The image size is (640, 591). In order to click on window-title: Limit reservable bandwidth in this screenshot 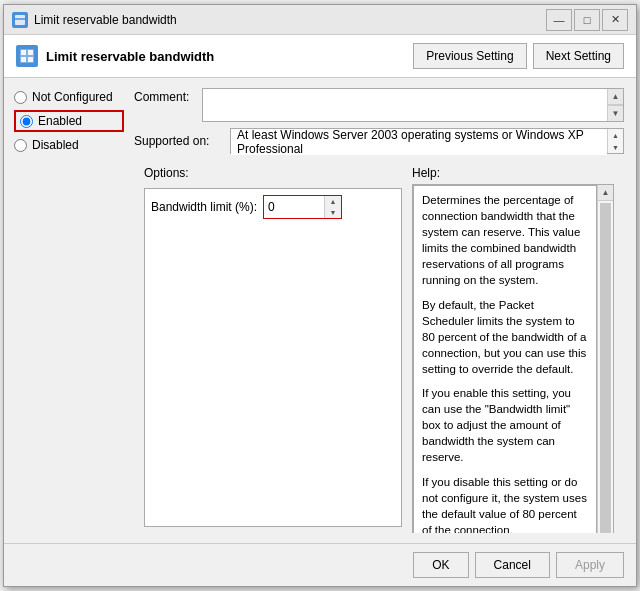, I will do `click(290, 20)`.